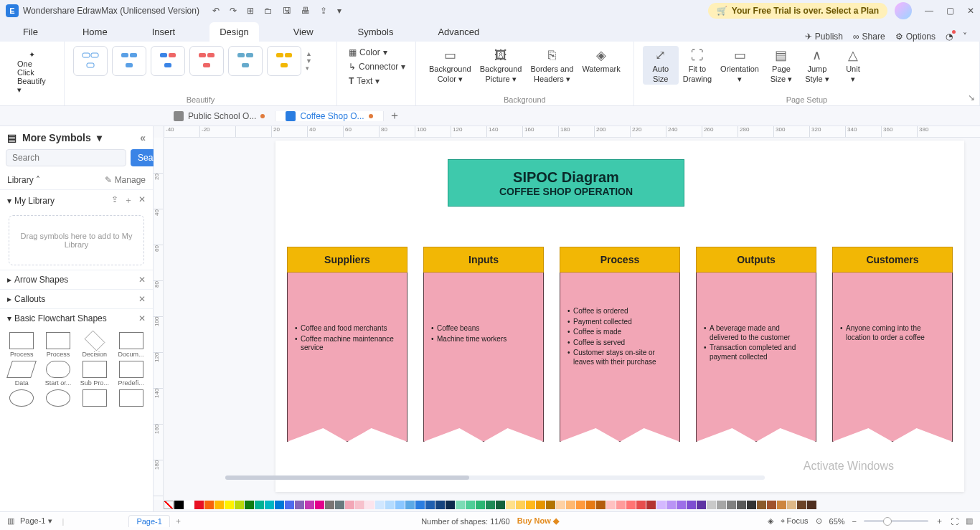  I want to click on canvas-h-scrollbar, so click(495, 478).